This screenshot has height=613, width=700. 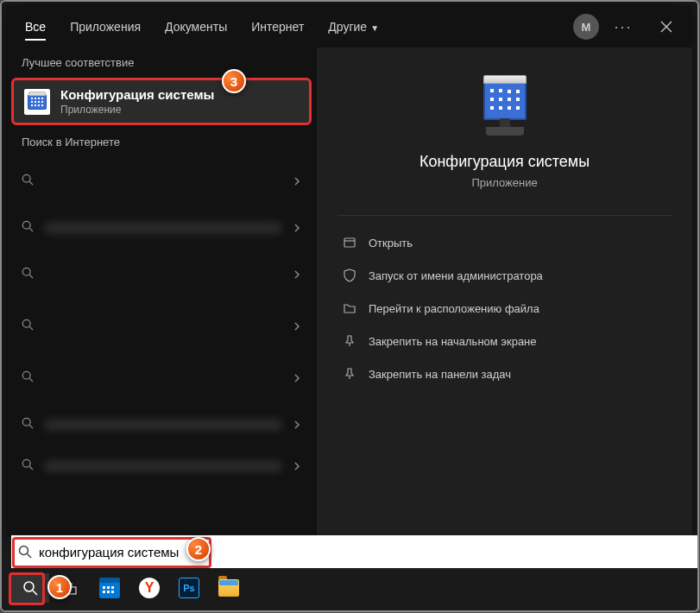 What do you see at coordinates (505, 127) in the screenshot?
I see `monitor-stand-icon` at bounding box center [505, 127].